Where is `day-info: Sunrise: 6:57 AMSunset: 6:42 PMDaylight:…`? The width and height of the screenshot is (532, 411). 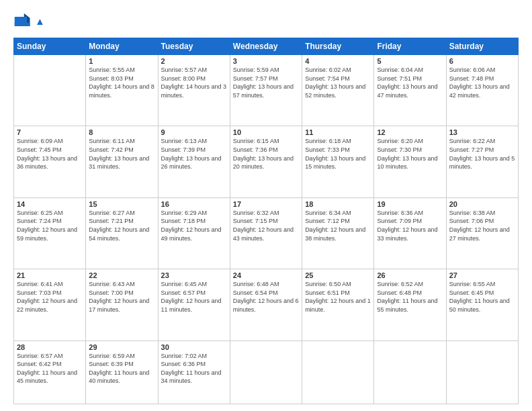
day-info: Sunrise: 6:57 AMSunset: 6:42 PMDaylight:… is located at coordinates (50, 369).